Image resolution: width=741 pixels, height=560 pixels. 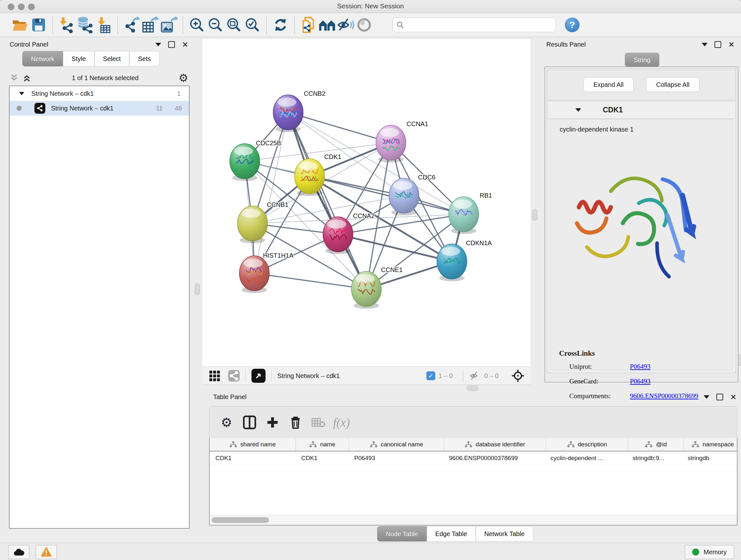 I want to click on zoom-out-button, so click(x=215, y=25).